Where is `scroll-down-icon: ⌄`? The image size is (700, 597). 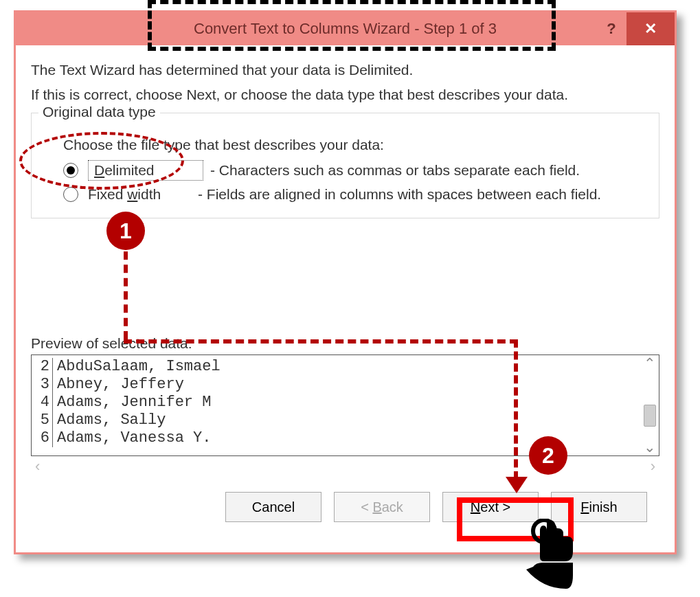 scroll-down-icon: ⌄ is located at coordinates (650, 447).